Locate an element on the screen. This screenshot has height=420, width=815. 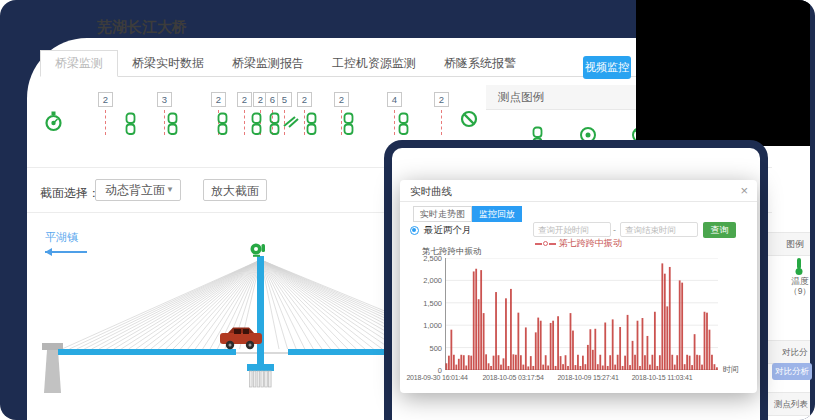
dialog-title: 实时曲线 is located at coordinates (431, 192).